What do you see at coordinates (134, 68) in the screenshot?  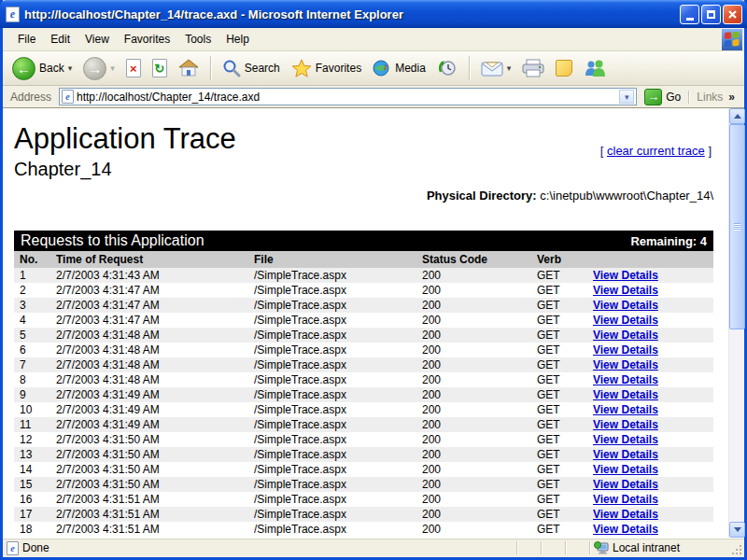 I see `stop-button: ×` at bounding box center [134, 68].